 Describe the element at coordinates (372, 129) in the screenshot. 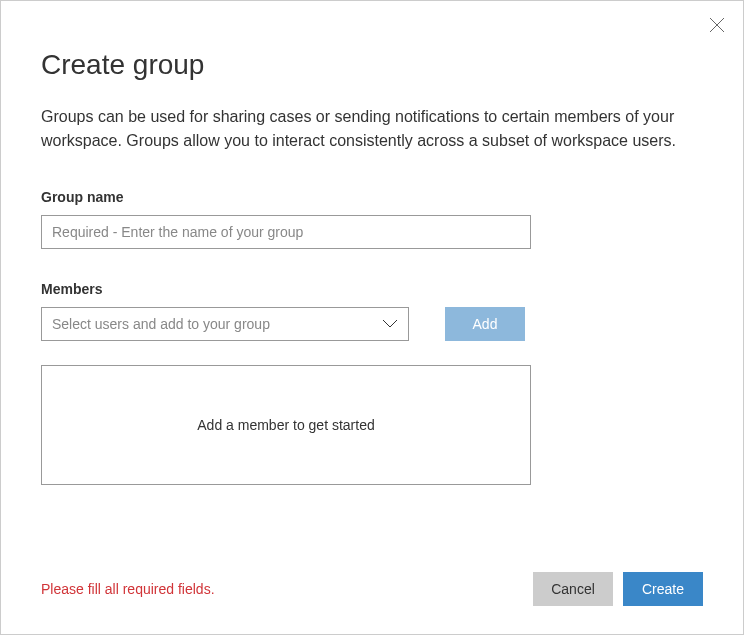

I see `dialog-description: Groups can be used for sharing cases or …` at that location.